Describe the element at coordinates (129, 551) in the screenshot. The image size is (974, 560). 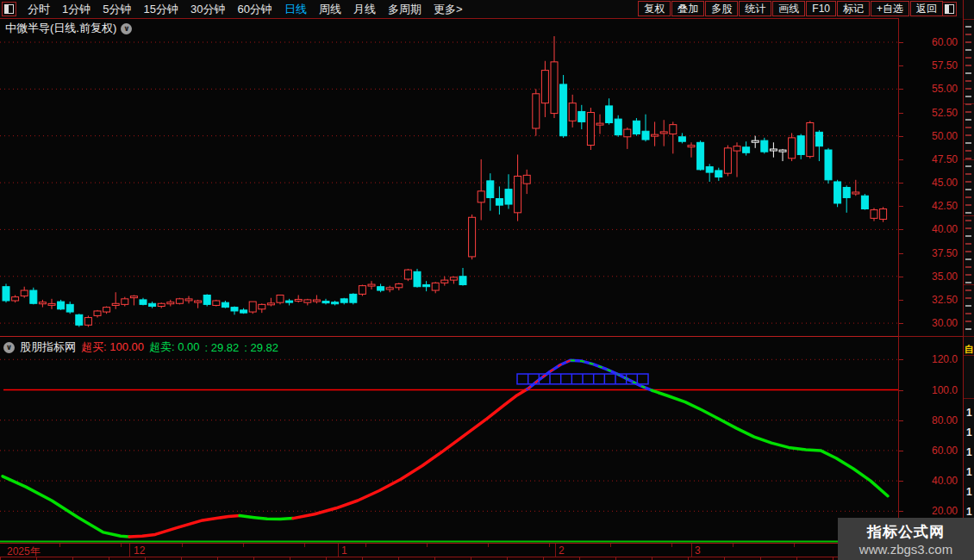
I see `month-divider` at that location.